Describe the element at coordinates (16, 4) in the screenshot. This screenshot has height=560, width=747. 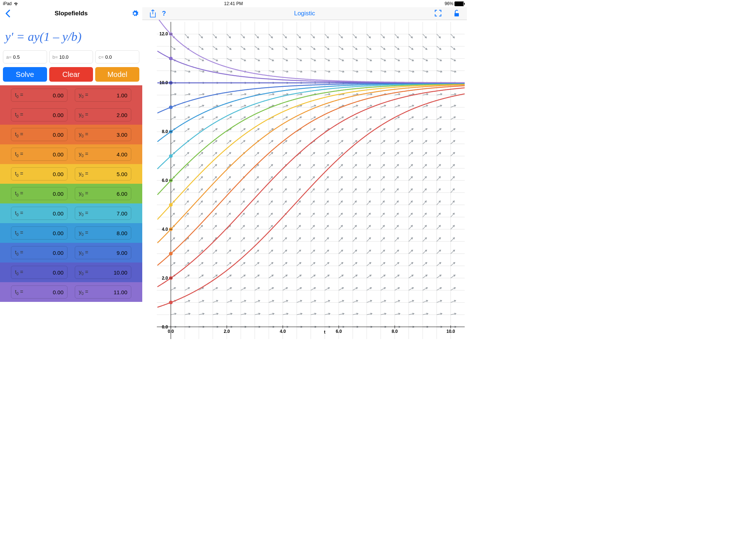
I see `wifi-icon` at that location.